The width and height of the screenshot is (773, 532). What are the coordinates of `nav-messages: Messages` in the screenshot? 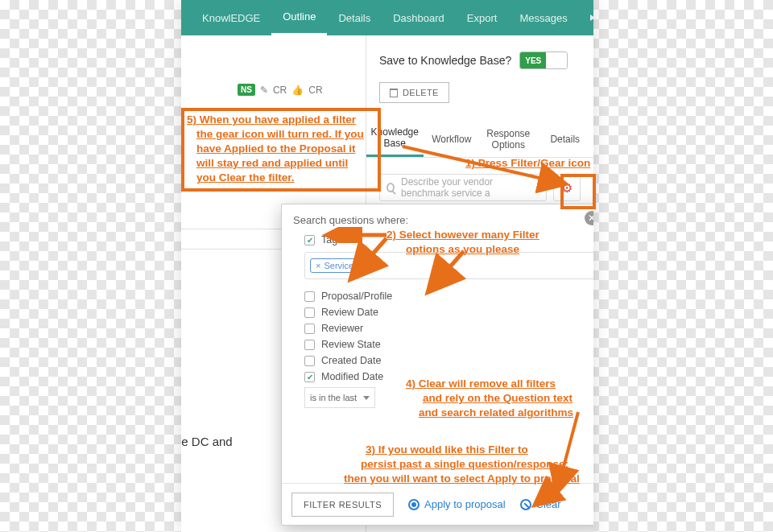 It's located at (543, 18).